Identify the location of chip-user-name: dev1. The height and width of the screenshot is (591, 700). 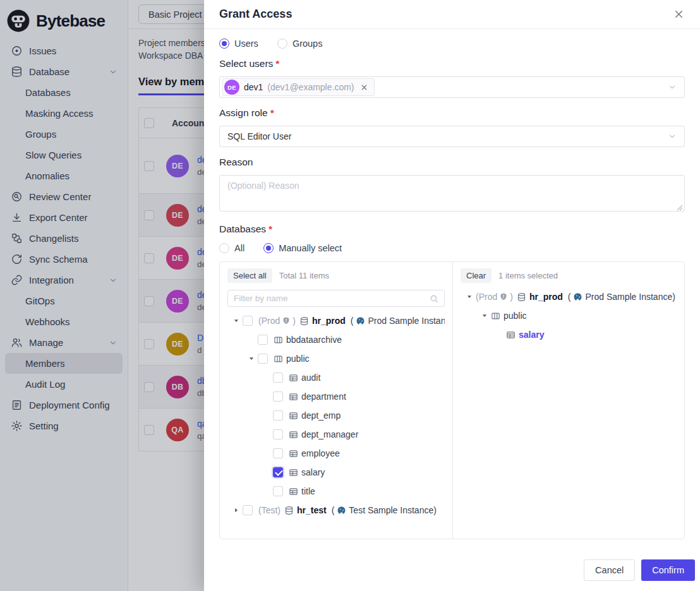
(253, 87).